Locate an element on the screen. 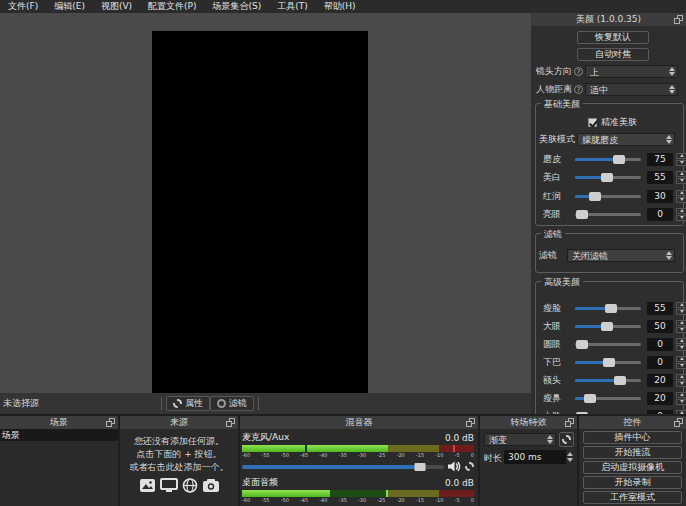 The width and height of the screenshot is (686, 506). camera-icon is located at coordinates (211, 486).